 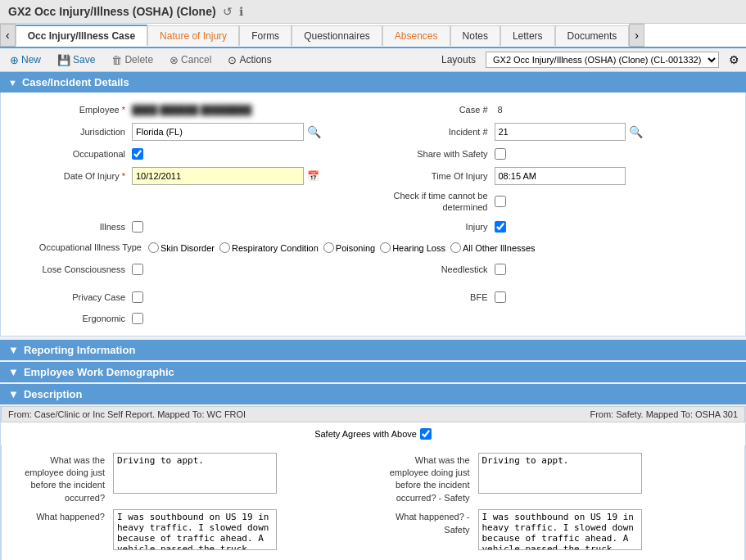 I want to click on tab-questionnaires: Questionnaires, so click(x=337, y=36).